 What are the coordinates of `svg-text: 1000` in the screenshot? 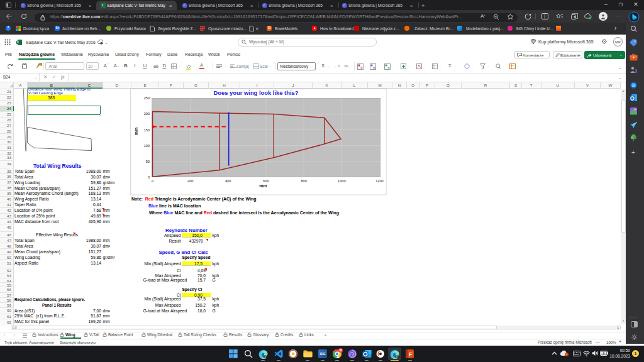 It's located at (341, 181).